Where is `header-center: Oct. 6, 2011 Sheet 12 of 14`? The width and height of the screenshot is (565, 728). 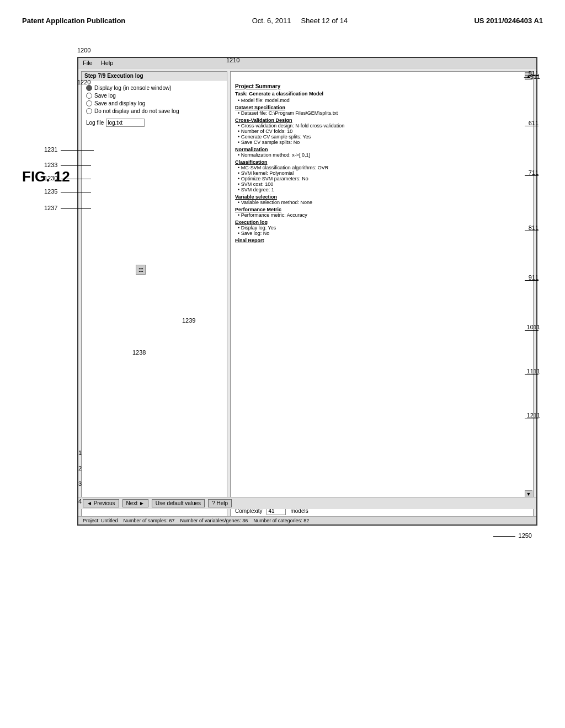
header-center: Oct. 6, 2011 Sheet 12 of 14 is located at coordinates (300, 21).